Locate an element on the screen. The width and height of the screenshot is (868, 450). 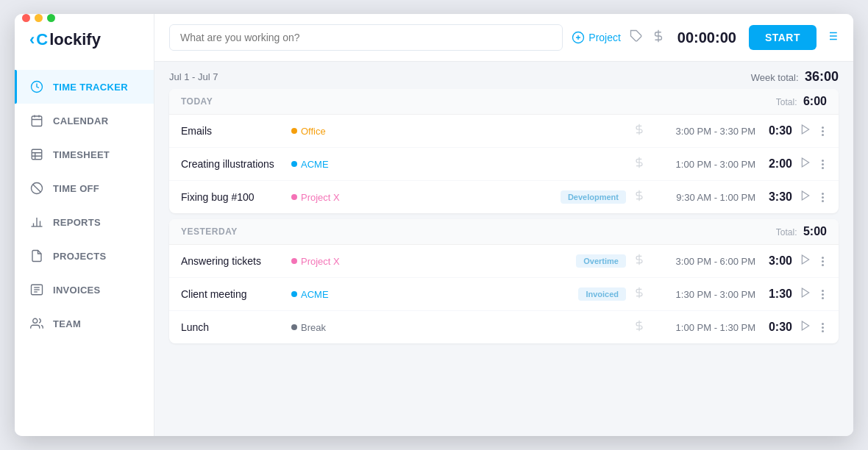
list-icon is located at coordinates (832, 36).